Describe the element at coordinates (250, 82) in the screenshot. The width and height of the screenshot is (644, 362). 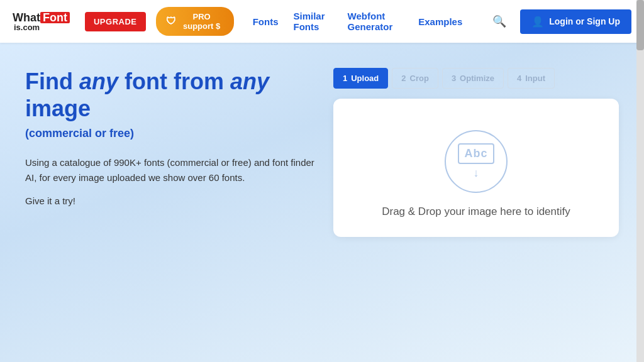
I see `headline-italic2: any` at that location.